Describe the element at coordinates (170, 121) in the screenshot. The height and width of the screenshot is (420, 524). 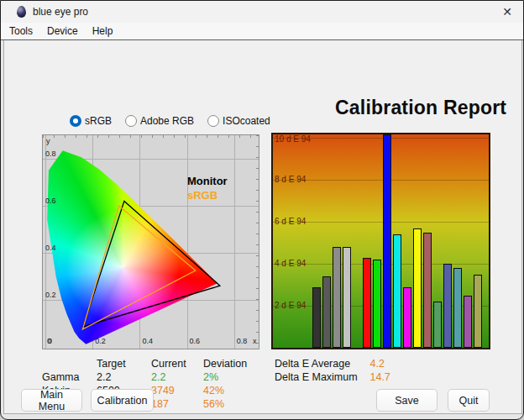
I see `profile-radio-group: sRGBAdobe RGBISOcoated` at that location.